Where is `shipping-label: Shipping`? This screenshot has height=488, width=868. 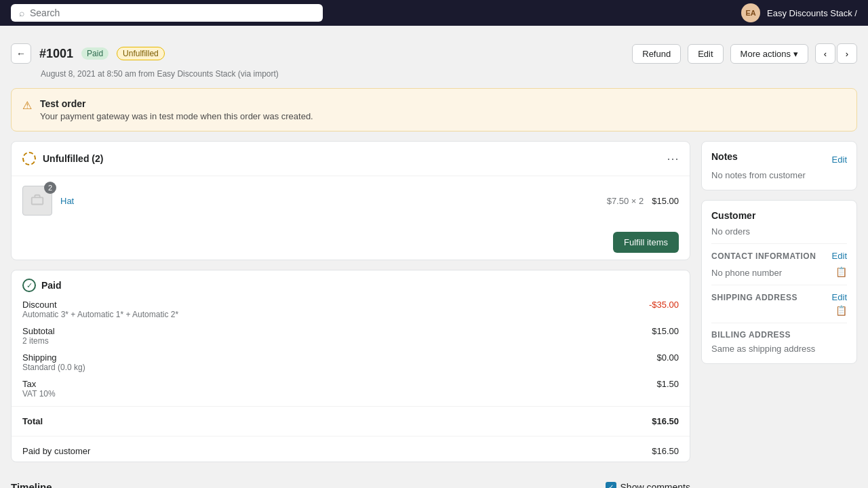 shipping-label: Shipping is located at coordinates (54, 358).